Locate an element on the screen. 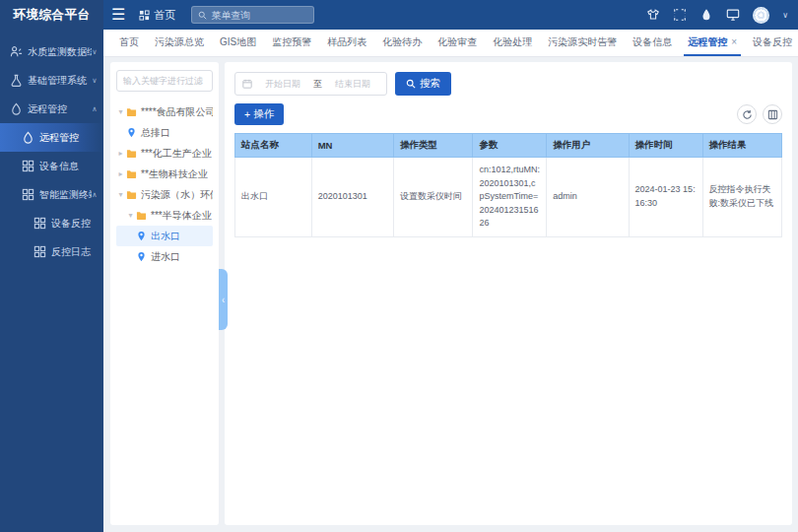  sidebar-item-base-system: 基础管理系统 ∨ is located at coordinates (51, 81).